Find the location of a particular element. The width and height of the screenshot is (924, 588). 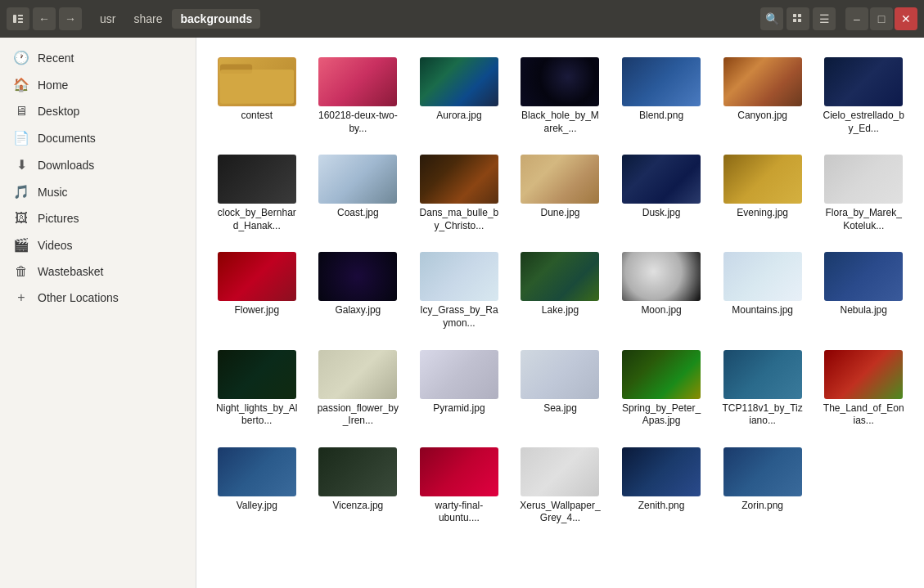

file-item: 160218-deux-two-by... is located at coordinates (358, 97).